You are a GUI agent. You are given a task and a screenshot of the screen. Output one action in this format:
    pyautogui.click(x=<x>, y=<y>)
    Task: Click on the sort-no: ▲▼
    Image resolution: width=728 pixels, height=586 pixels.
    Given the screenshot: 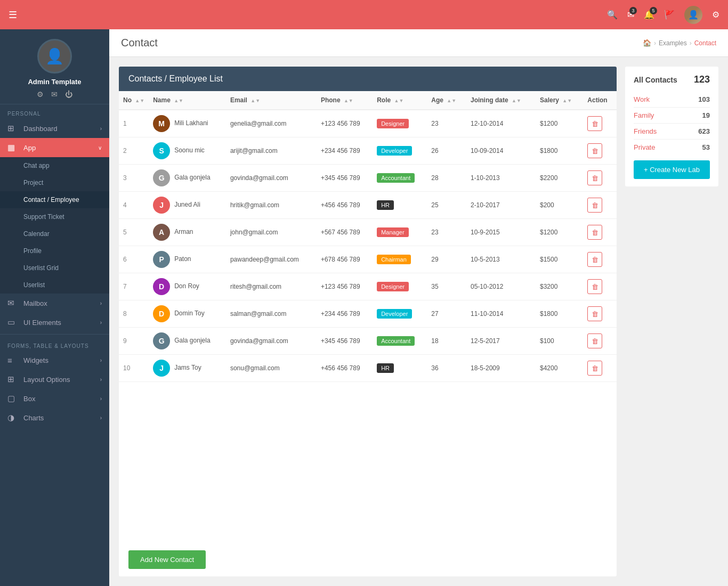 What is the action you would take?
    pyautogui.click(x=140, y=101)
    